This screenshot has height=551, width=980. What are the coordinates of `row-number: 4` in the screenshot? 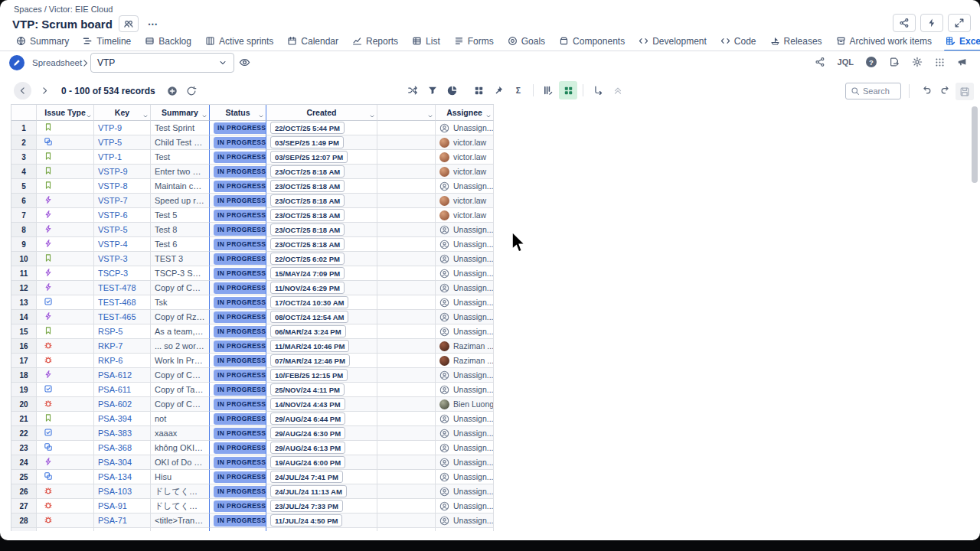 It's located at (24, 171).